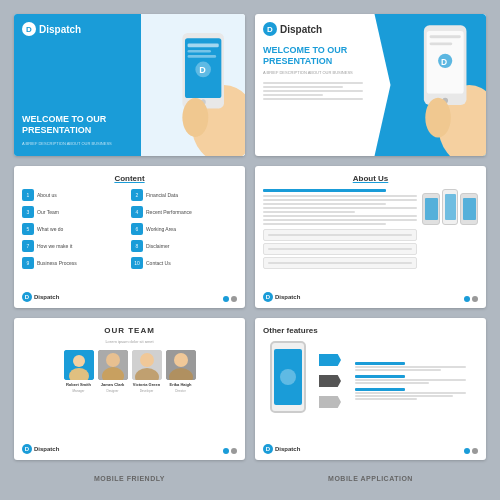  What do you see at coordinates (184, 195) in the screenshot?
I see `content-item-2: 2 Financial Data` at bounding box center [184, 195].